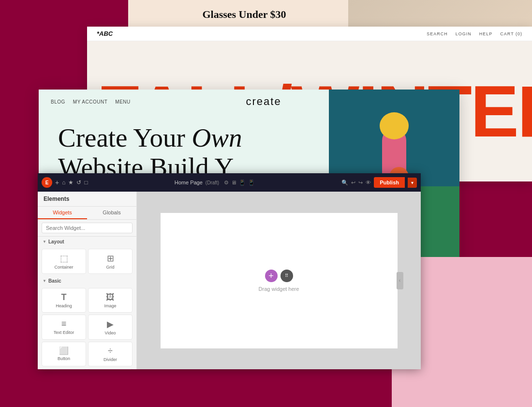 The image size is (532, 407). Describe the element at coordinates (64, 267) in the screenshot. I see `container-label: Container` at that location.